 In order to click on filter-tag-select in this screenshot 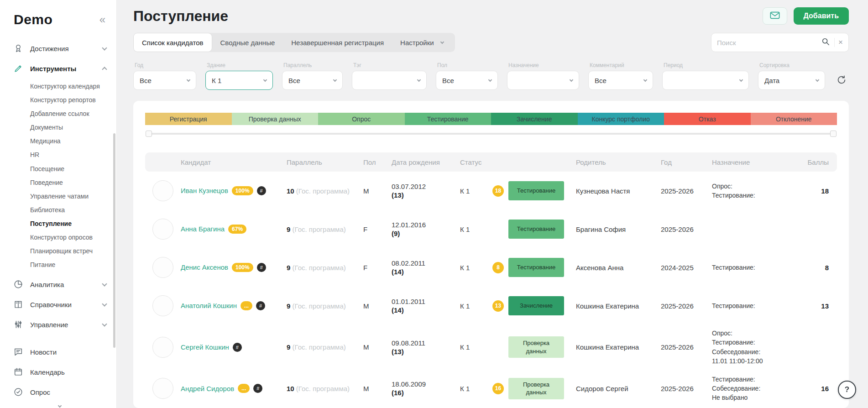, I will do `click(389, 80)`.